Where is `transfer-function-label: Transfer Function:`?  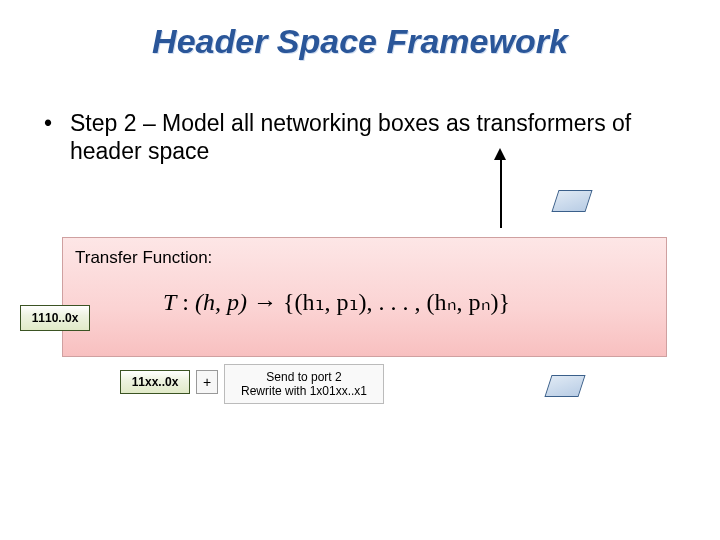 transfer-function-label: Transfer Function: is located at coordinates (144, 258).